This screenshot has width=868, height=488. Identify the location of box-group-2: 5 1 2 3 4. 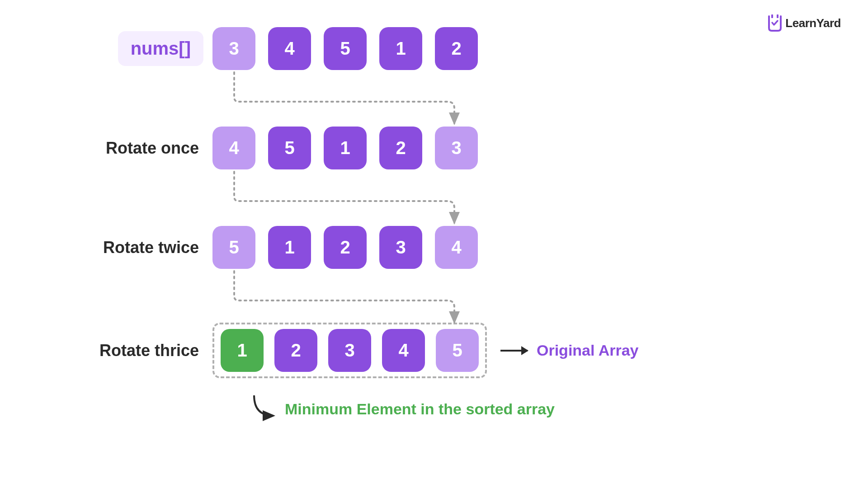
(345, 248).